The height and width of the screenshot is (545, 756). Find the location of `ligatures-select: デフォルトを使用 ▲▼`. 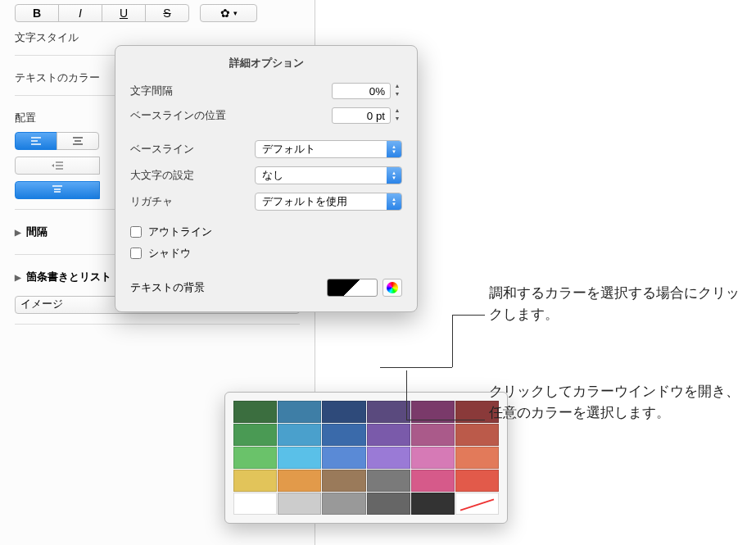

ligatures-select: デフォルトを使用 ▲▼ is located at coordinates (328, 202).